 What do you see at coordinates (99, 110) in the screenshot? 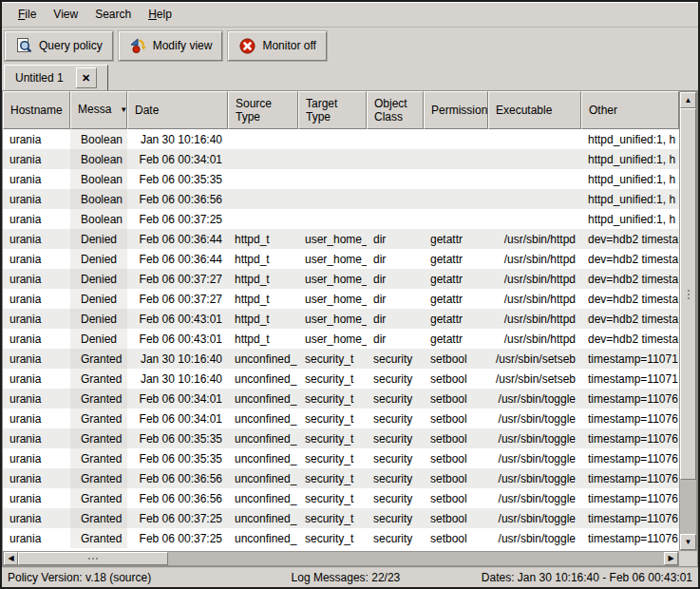
I see `column-header-message: Messa▼` at bounding box center [99, 110].